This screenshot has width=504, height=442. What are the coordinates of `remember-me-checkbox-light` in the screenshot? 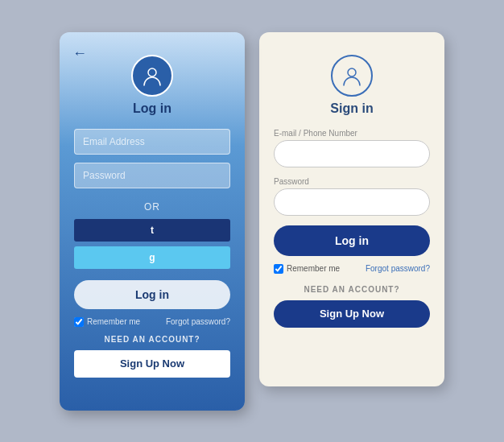 It's located at (279, 269).